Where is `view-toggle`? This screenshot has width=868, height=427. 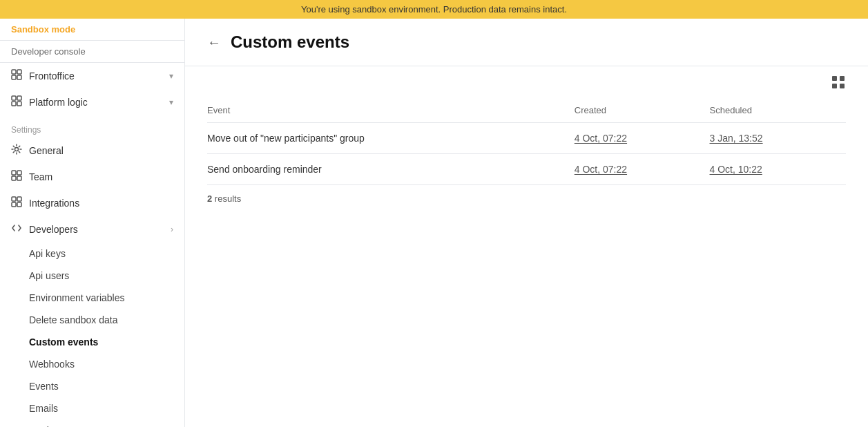 view-toggle is located at coordinates (838, 82).